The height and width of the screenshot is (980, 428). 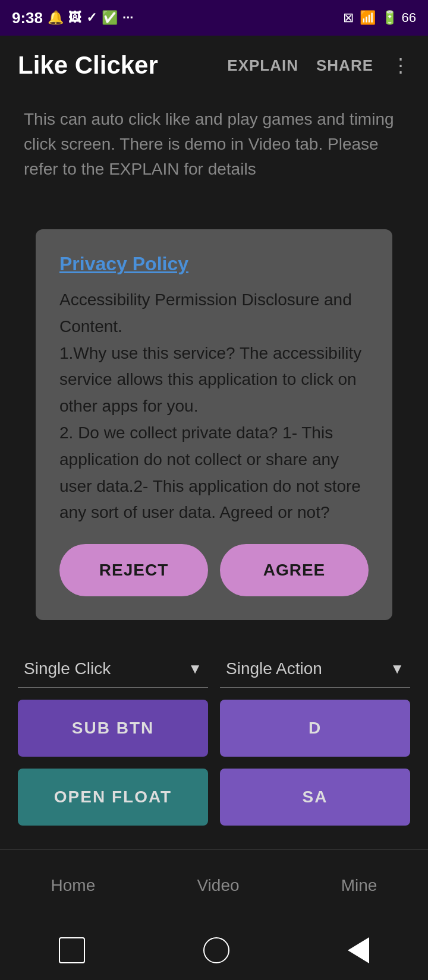 What do you see at coordinates (214, 728) in the screenshot?
I see `action-row-1: SUB BTN D` at bounding box center [214, 728].